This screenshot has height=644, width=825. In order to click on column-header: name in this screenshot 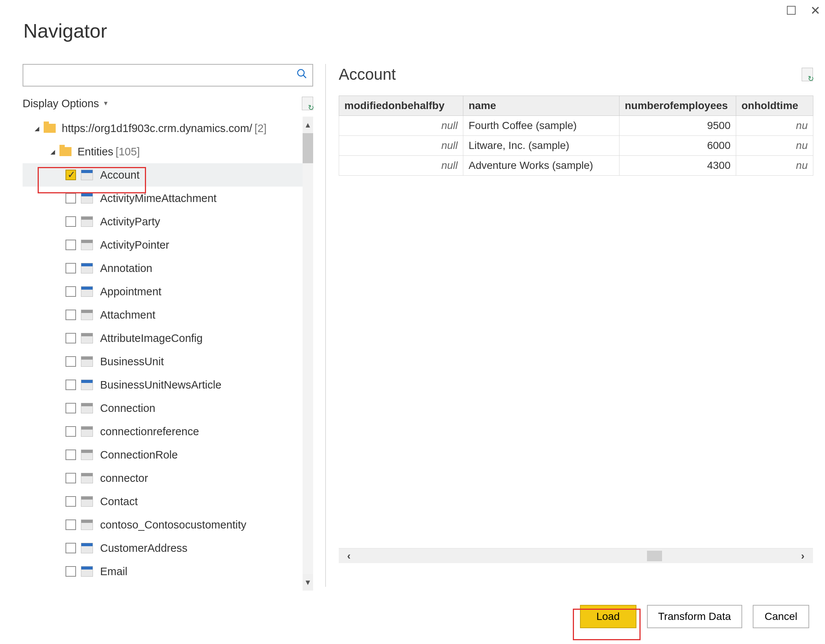, I will do `click(542, 106)`.